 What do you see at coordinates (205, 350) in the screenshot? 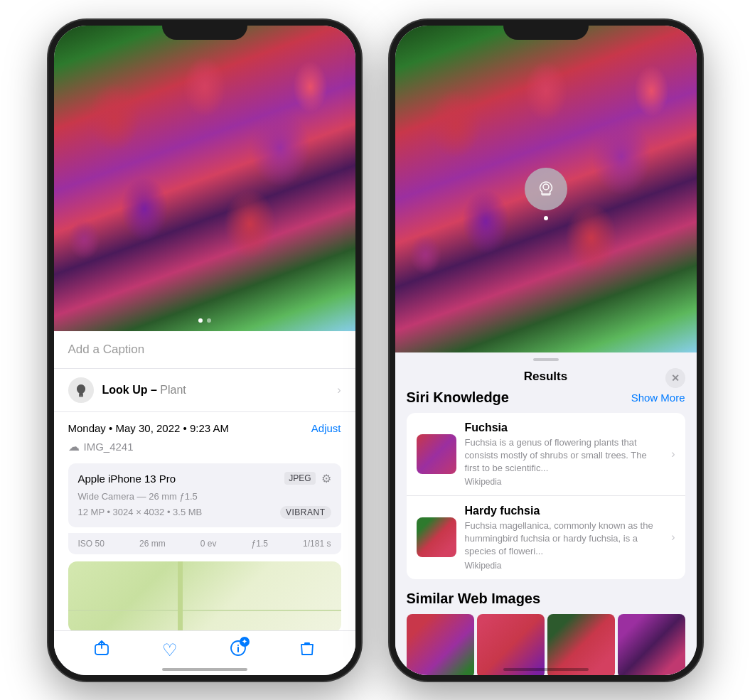
I see `caption-area: Add a Caption` at bounding box center [205, 350].